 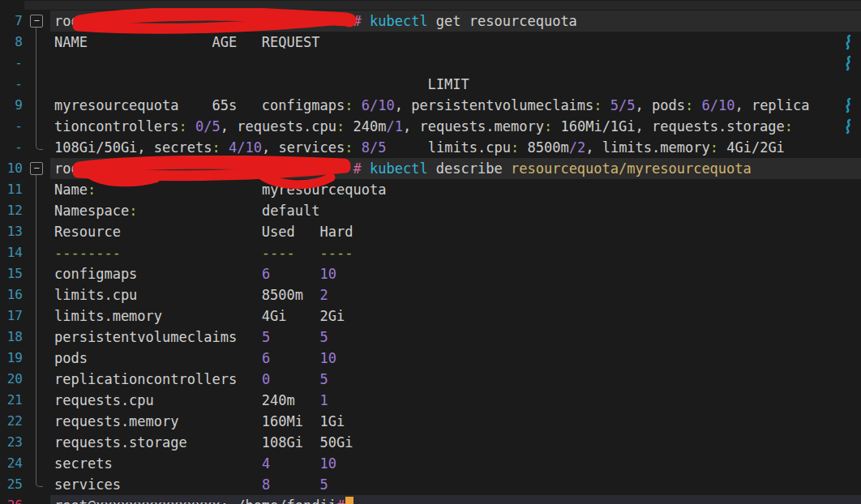 What do you see at coordinates (430, 485) in the screenshot?
I see `code-row: 25services 8 5` at bounding box center [430, 485].